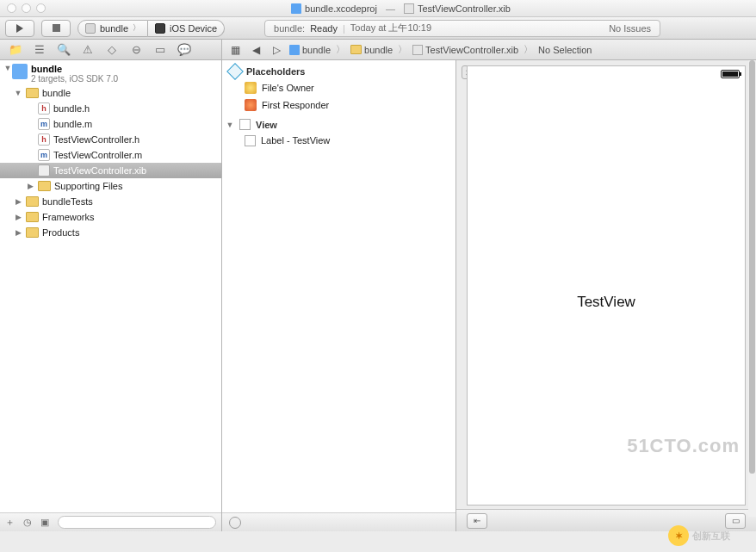 The height and width of the screenshot is (552, 756). Describe the element at coordinates (110, 124) in the screenshot. I see `file-row: mbundle.m` at that location.